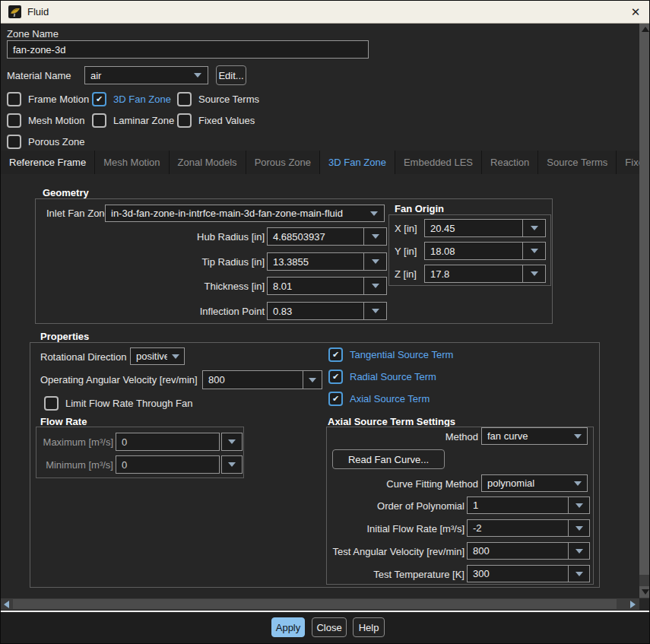  Describe the element at coordinates (388, 459) in the screenshot. I see `read-fan-curve-button: Read Fan Curve...` at that location.